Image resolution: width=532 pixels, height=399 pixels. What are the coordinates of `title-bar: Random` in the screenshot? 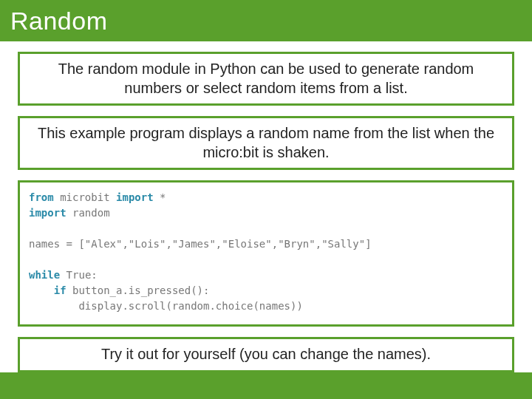 It's located at (266, 21).